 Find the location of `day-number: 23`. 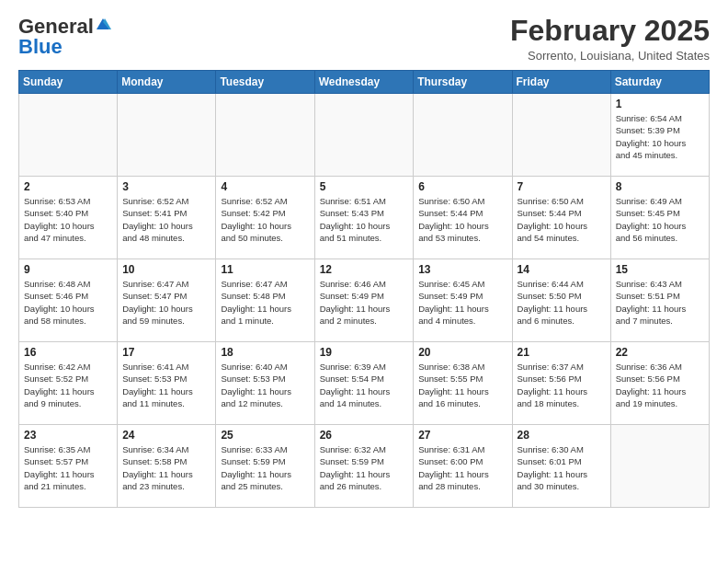

day-number: 23 is located at coordinates (68, 435).